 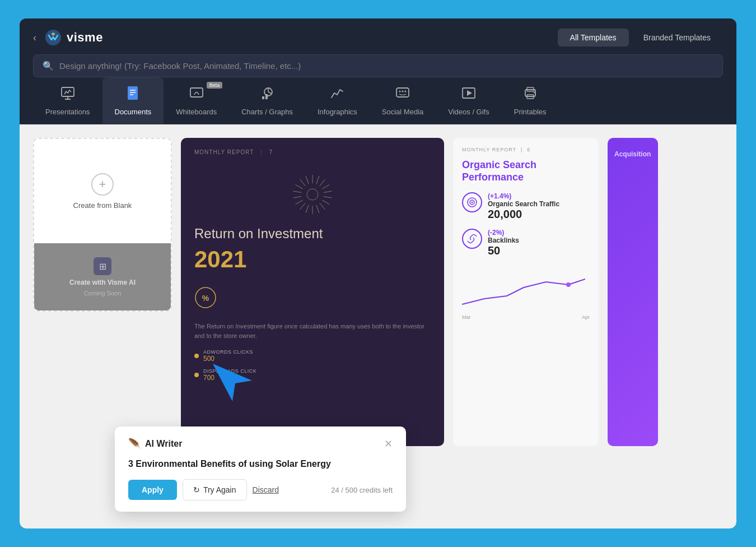 What do you see at coordinates (85, 38) in the screenshot?
I see `logo-text: visme` at bounding box center [85, 38].